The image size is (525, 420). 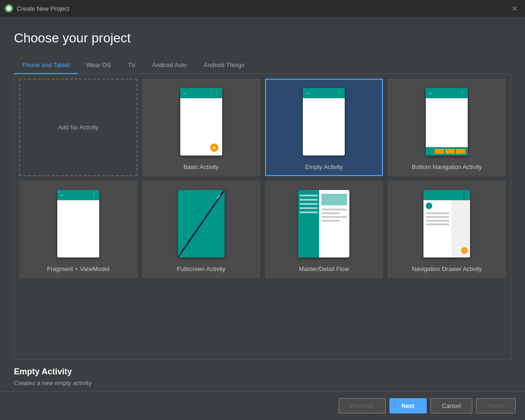 I want to click on nav-drawer-body: +, so click(x=447, y=229).